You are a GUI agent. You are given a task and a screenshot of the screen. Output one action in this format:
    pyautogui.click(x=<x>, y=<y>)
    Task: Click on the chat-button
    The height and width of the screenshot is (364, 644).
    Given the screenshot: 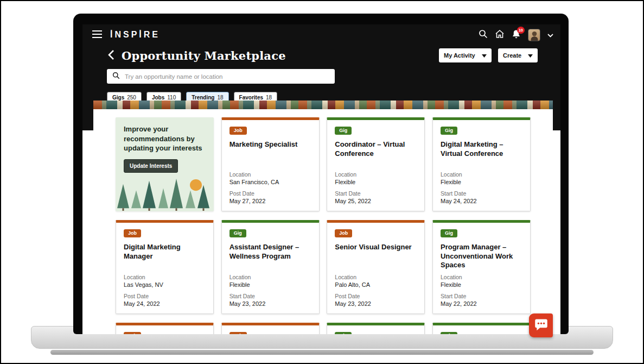 What is the action you would take?
    pyautogui.click(x=541, y=325)
    